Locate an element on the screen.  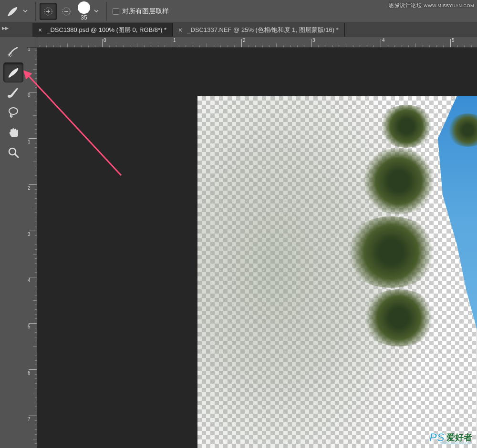
tool-preset-chevron-icon is located at coordinates (25, 11).